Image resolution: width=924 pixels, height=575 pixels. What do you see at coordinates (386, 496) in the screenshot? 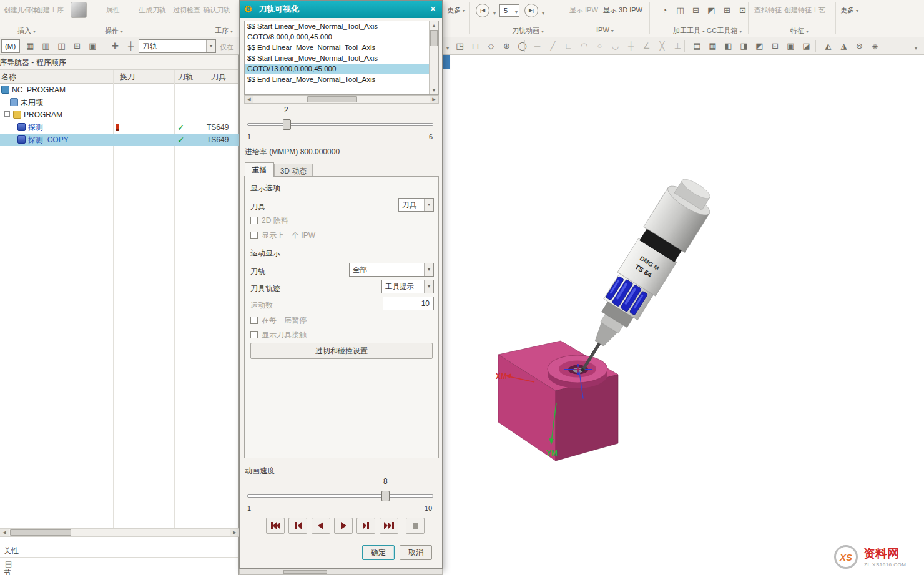
I see `speed-slider-thumb` at bounding box center [386, 496].